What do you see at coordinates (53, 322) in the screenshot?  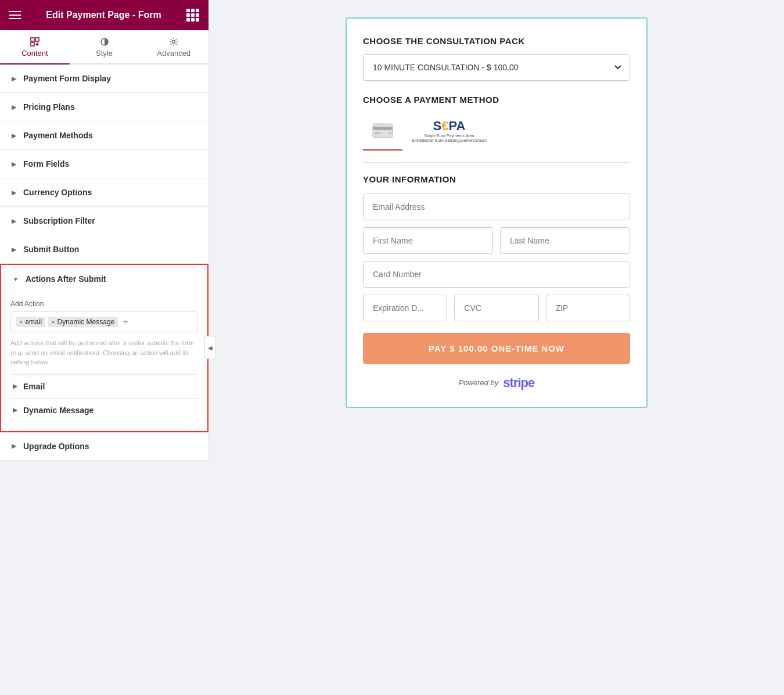 I see `remove-dynamic-message-tag: ×` at bounding box center [53, 322].